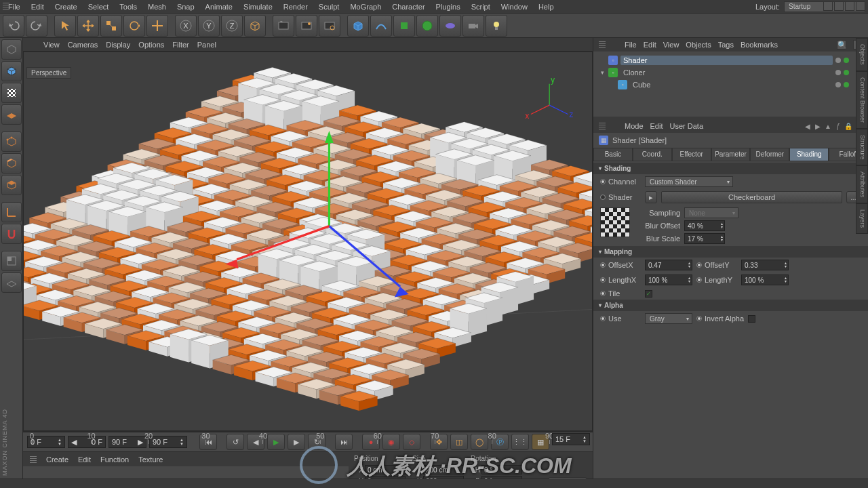 The width and height of the screenshot is (868, 488). I want to click on goto-end-button: ⏭, so click(344, 442).